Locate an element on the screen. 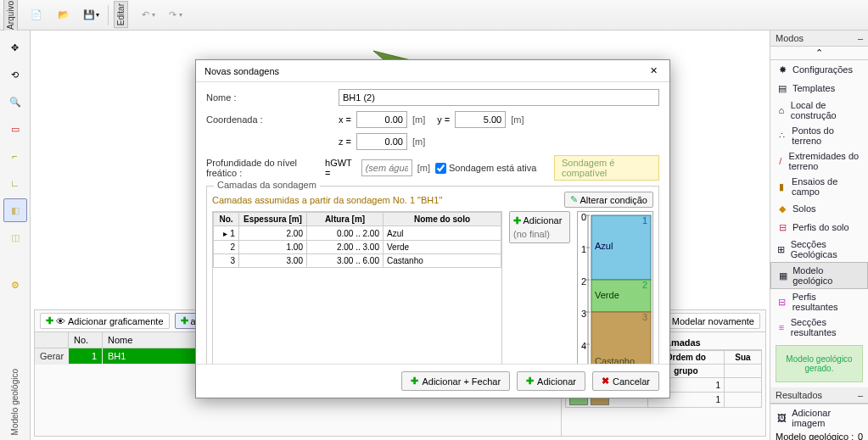 The height and width of the screenshot is (440, 868). x-input is located at coordinates (382, 120).